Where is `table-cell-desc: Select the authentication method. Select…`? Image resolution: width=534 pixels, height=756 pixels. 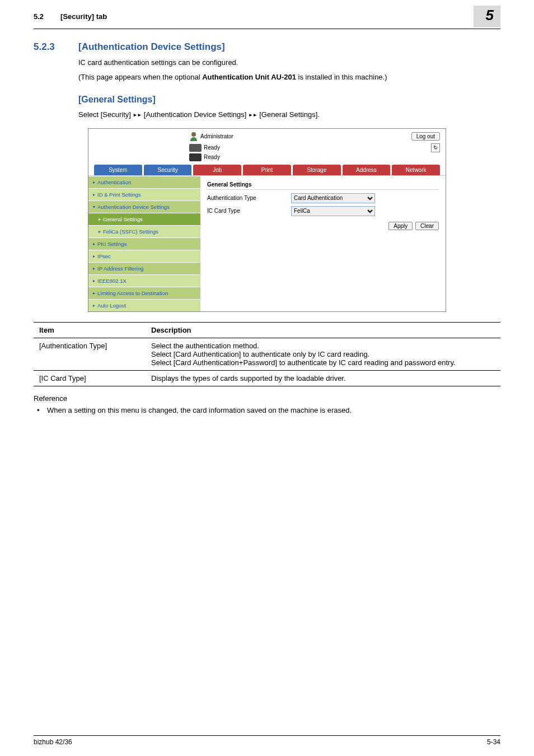 table-cell-desc: Select the authentication method. Select… is located at coordinates (323, 354).